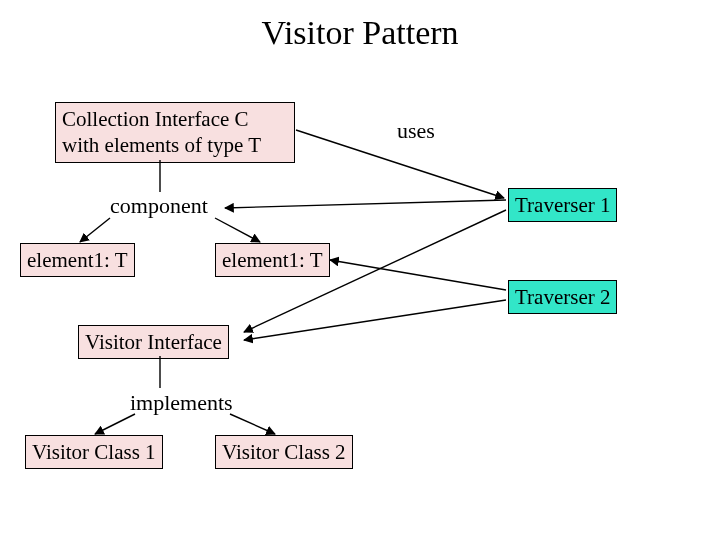  What do you see at coordinates (94, 452) in the screenshot?
I see `visitor-class-1-box: Visitor Class 1` at bounding box center [94, 452].